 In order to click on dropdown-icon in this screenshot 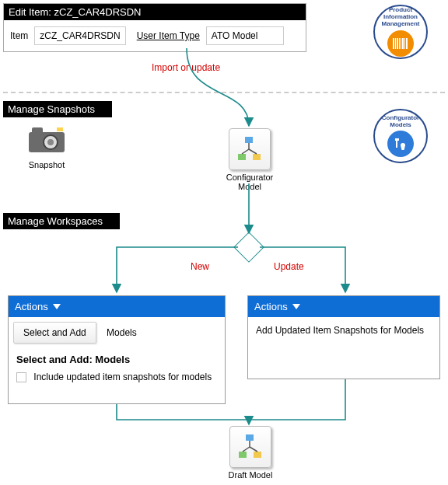, I will do `click(57, 306)`.